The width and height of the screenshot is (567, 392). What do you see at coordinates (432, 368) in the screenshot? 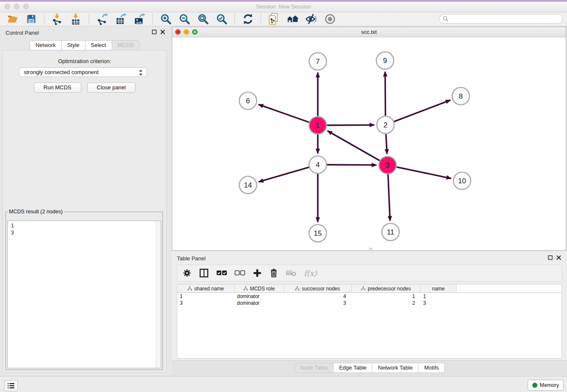
I see `tab-motifs: Motifs` at bounding box center [432, 368].